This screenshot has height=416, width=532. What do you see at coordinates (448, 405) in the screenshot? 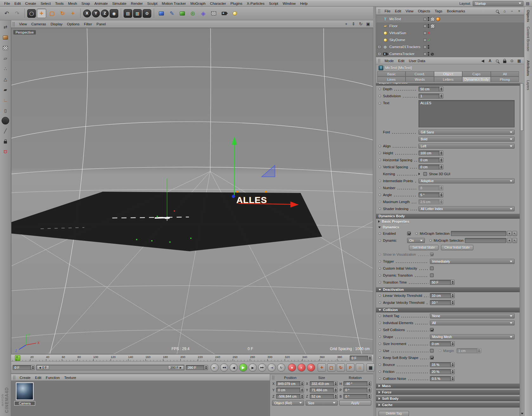
I see `collapsed-section-header: Cache` at bounding box center [448, 405].